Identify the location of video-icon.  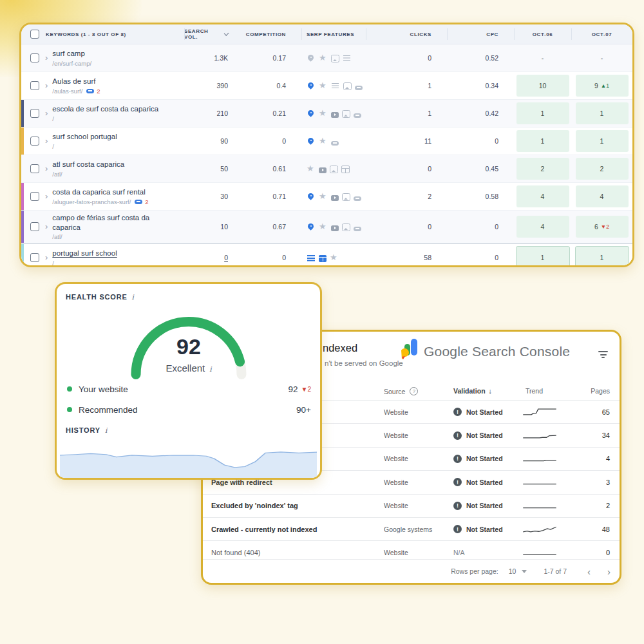
(323, 170).